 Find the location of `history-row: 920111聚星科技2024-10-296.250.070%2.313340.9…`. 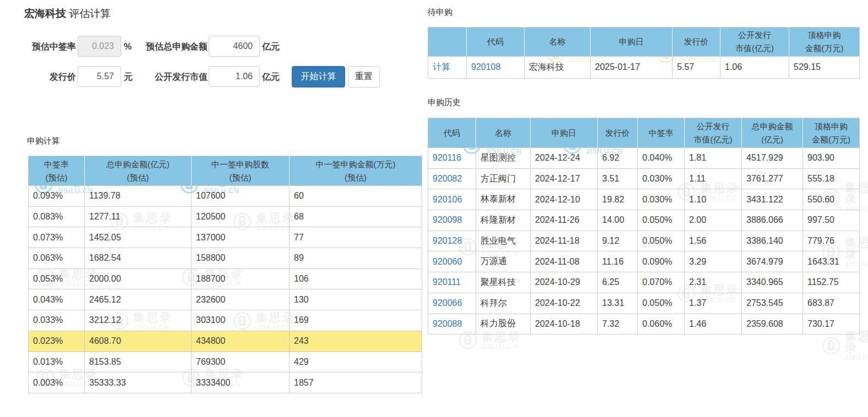

history-row: 920111聚星科技2024-10-296.250.070%2.313340.9… is located at coordinates (644, 283).